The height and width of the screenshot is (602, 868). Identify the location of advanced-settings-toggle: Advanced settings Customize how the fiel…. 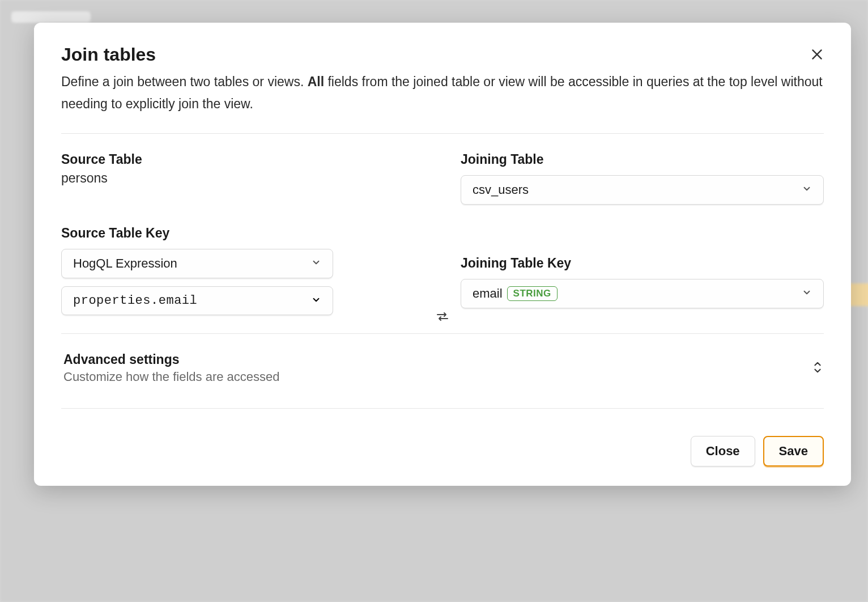
(442, 371).